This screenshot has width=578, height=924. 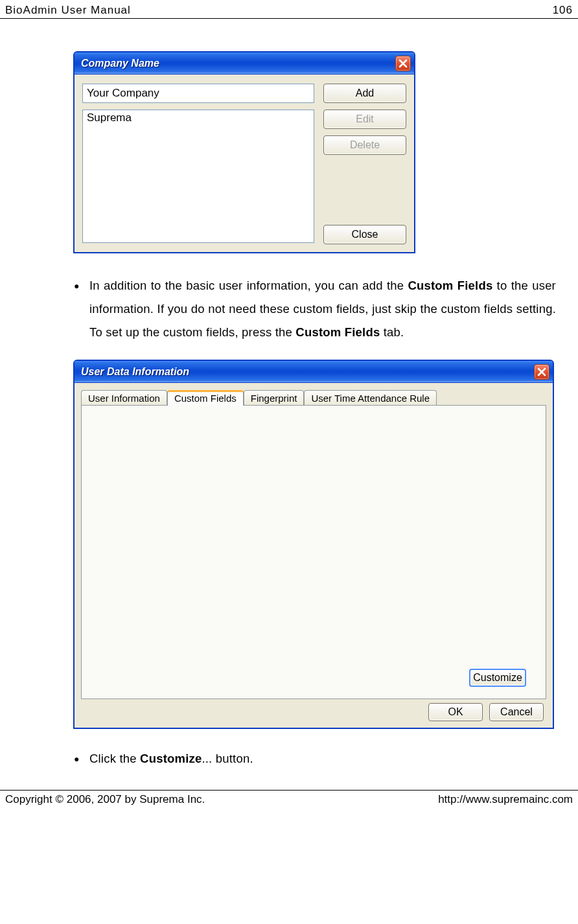 I want to click on company-input, so click(x=198, y=93).